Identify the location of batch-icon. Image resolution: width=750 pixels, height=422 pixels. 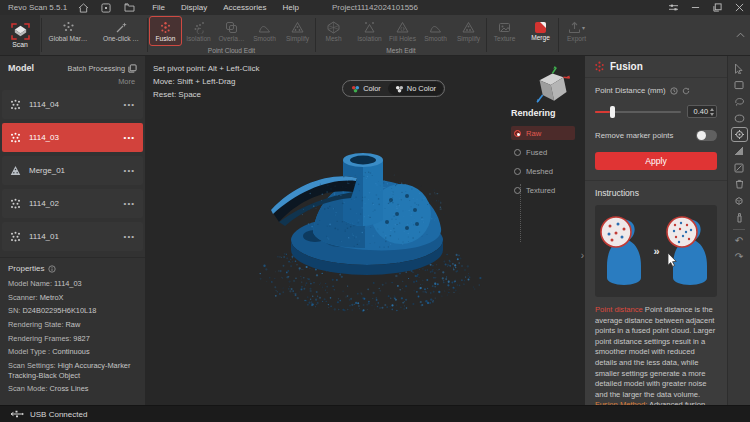
(132, 68).